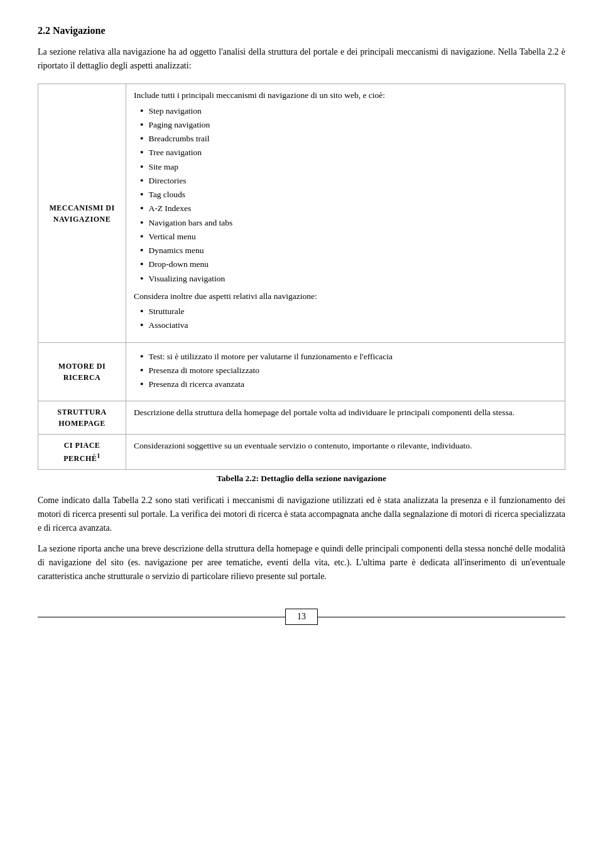 Image resolution: width=603 pixels, height=868 pixels. What do you see at coordinates (302, 452) in the screenshot?
I see `table-row-cipiace: CI PIACE PERCHÉ1 Considerazioni soggetti…` at bounding box center [302, 452].